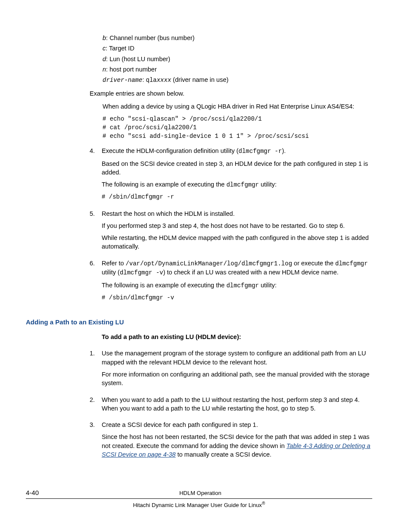 The width and height of the screenshot is (411, 532). What do you see at coordinates (237, 298) in the screenshot?
I see `step-6-cmd: # /sbin/dlmcfgmgr -v` at bounding box center [237, 298].